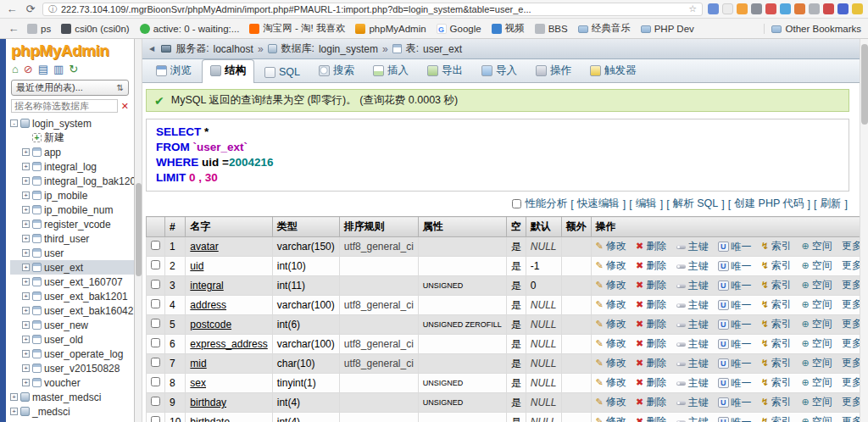 The height and width of the screenshot is (422, 868). What do you see at coordinates (72, 124) in the screenshot?
I see `tree-item: - login_system` at bounding box center [72, 124].